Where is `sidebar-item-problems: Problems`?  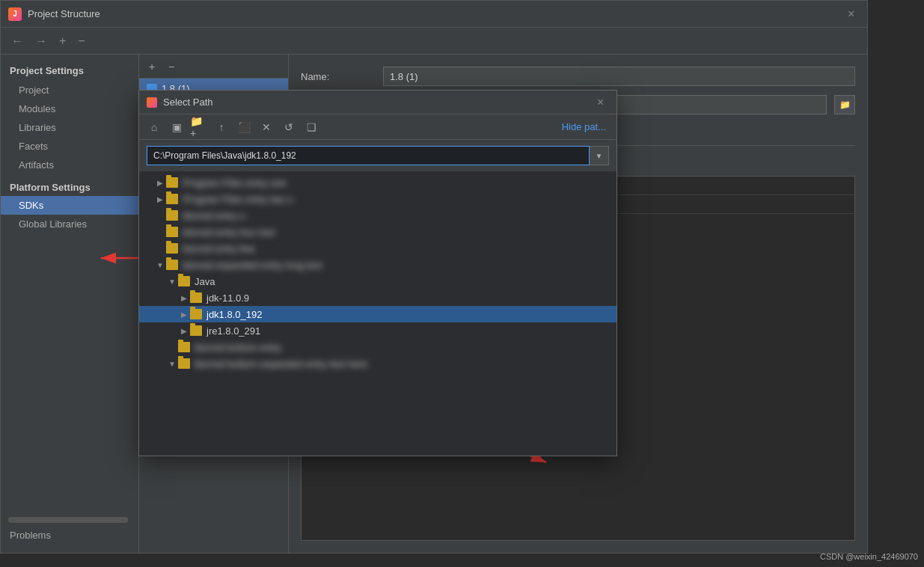
sidebar-item-problems: Problems is located at coordinates (70, 536).